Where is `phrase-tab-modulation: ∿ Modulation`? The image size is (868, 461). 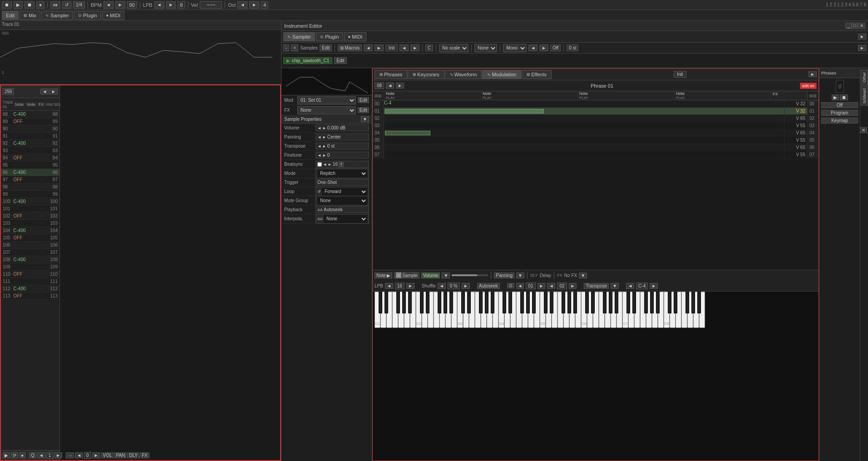
phrase-tab-modulation: ∿ Modulation is located at coordinates (502, 74).